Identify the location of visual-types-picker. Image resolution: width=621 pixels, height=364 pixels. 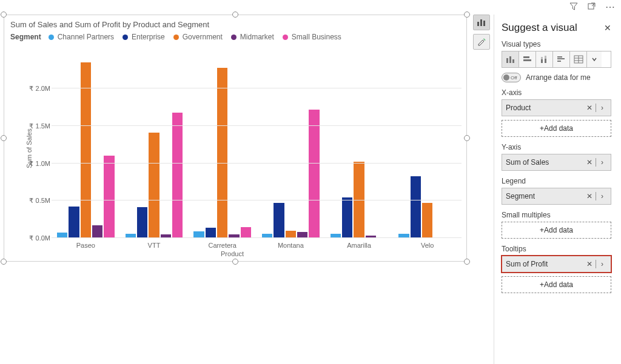
(557, 59).